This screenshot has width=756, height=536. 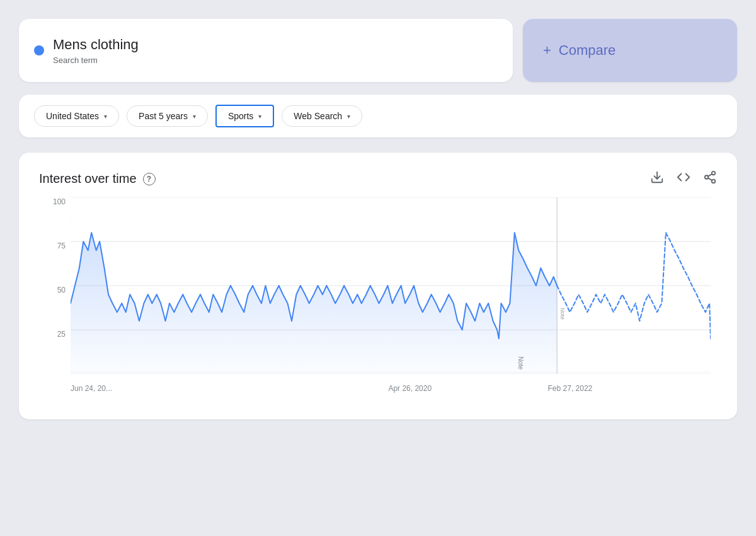 I want to click on chart-title: Interest over time, so click(x=88, y=179).